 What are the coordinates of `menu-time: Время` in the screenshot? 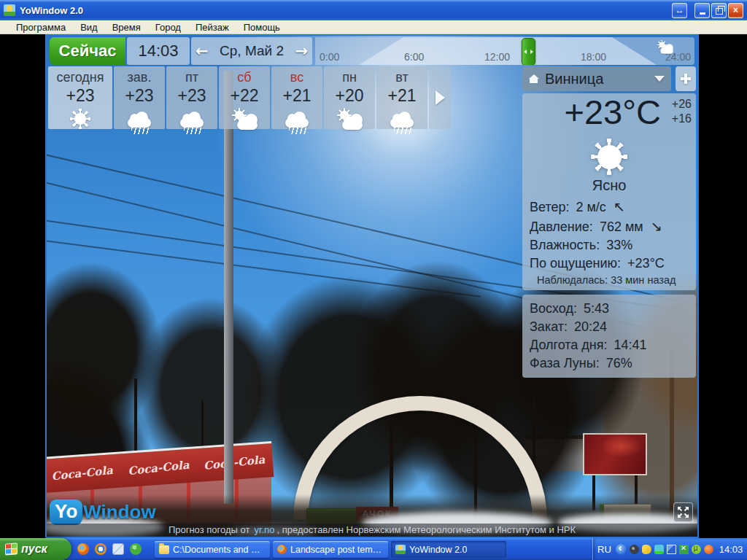 It's located at (127, 28).